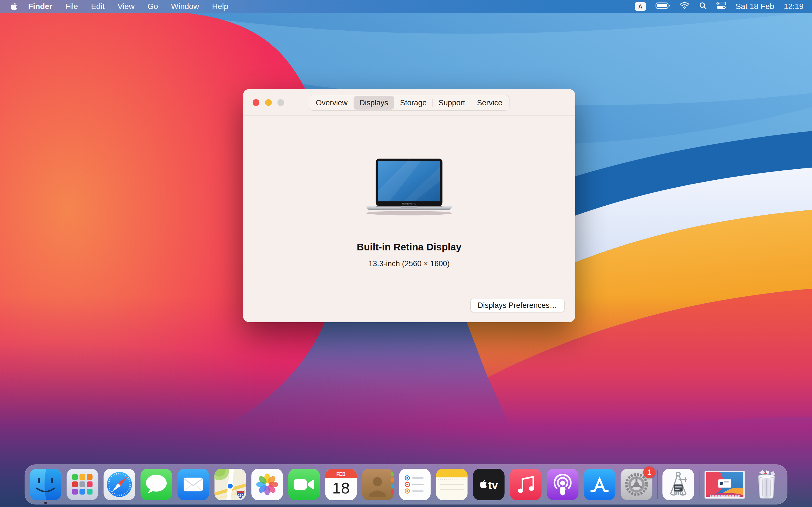  Describe the element at coordinates (341, 488) in the screenshot. I see `svg-text: 18` at that location.